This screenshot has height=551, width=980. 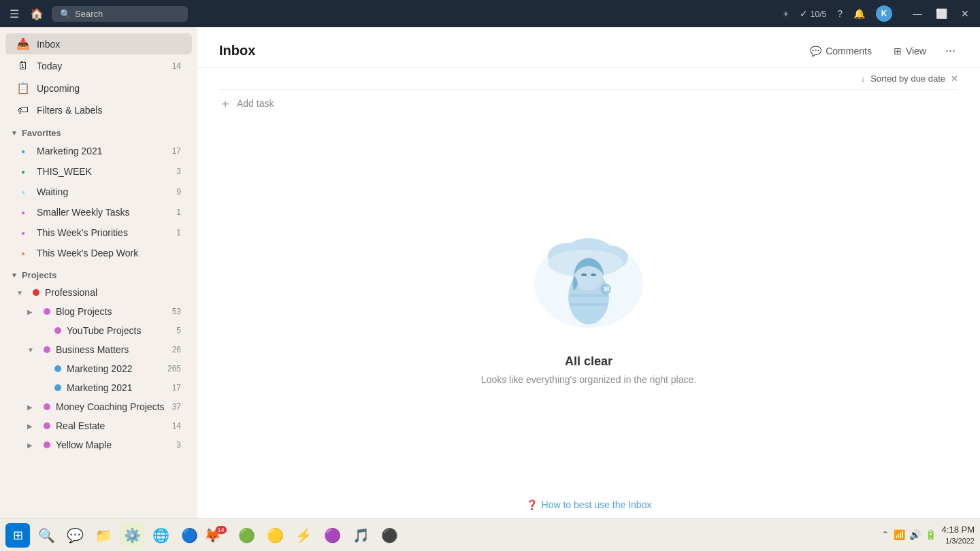 I want to click on bell-icon: 🔔, so click(x=859, y=14).